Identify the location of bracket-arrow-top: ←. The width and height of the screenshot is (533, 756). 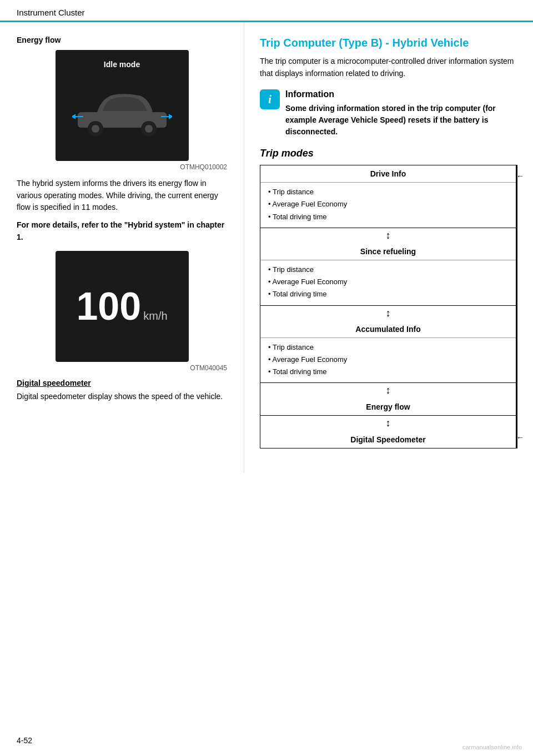
(520, 176).